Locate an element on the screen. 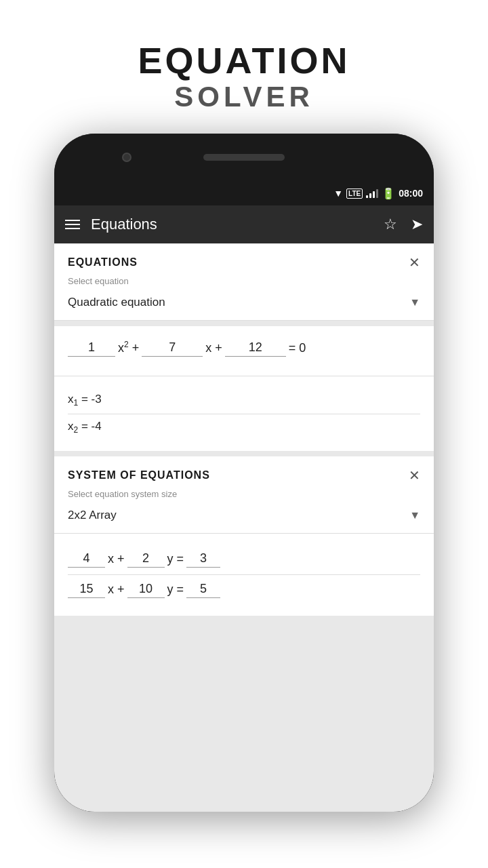 The image size is (488, 868). sys-result2-input is located at coordinates (203, 590).